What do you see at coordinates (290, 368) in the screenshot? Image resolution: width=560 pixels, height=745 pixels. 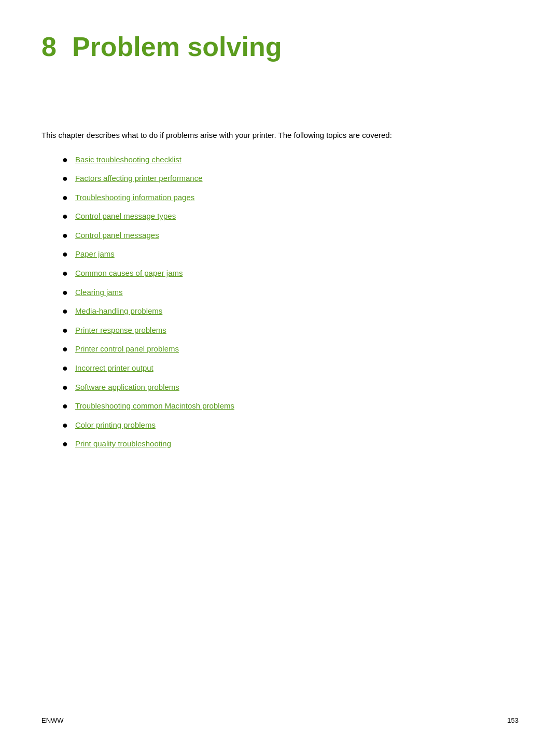 I see `list-item: ●Incorrect printer output` at bounding box center [290, 368].